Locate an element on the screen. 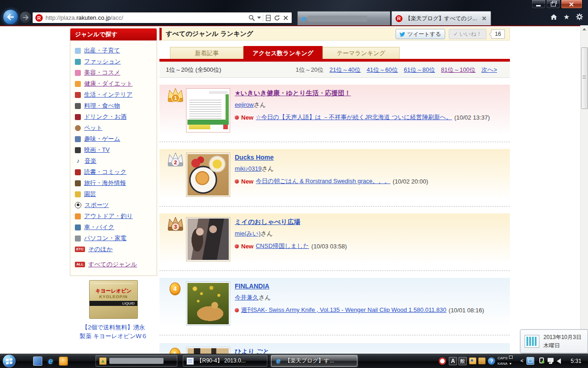 Image resolution: width=588 pixels, height=368 pixels. page-scrollbar is located at coordinates (584, 190).